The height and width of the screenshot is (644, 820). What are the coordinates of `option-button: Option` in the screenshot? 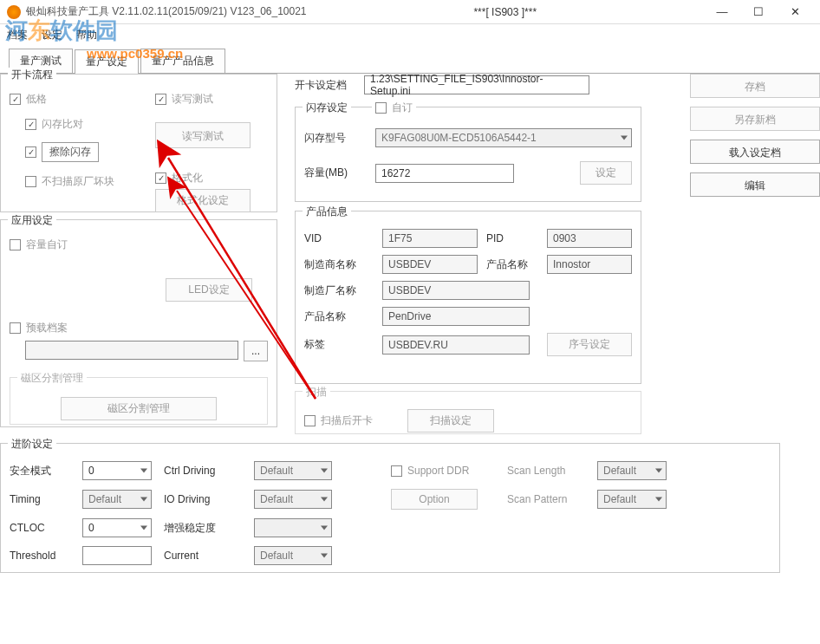 It's located at (434, 499).